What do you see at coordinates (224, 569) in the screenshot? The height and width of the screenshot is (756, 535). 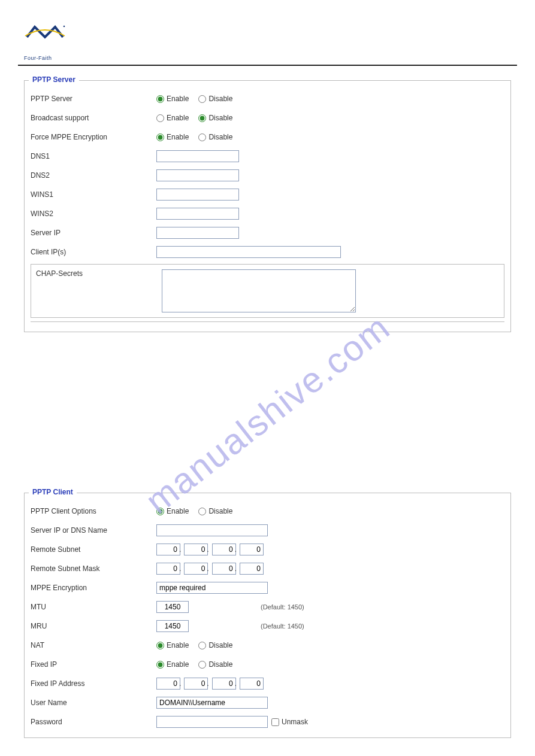 I see `remote-mask-o3` at bounding box center [224, 569].